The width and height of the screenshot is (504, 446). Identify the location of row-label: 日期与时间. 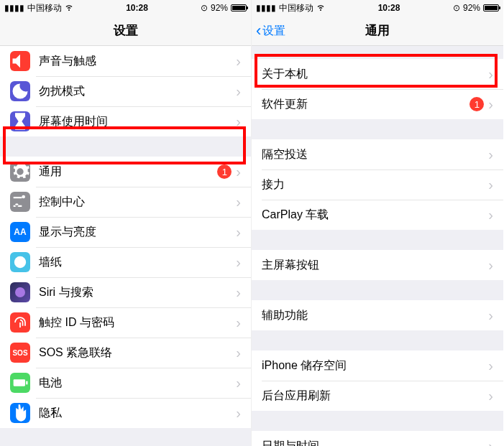
(372, 442).